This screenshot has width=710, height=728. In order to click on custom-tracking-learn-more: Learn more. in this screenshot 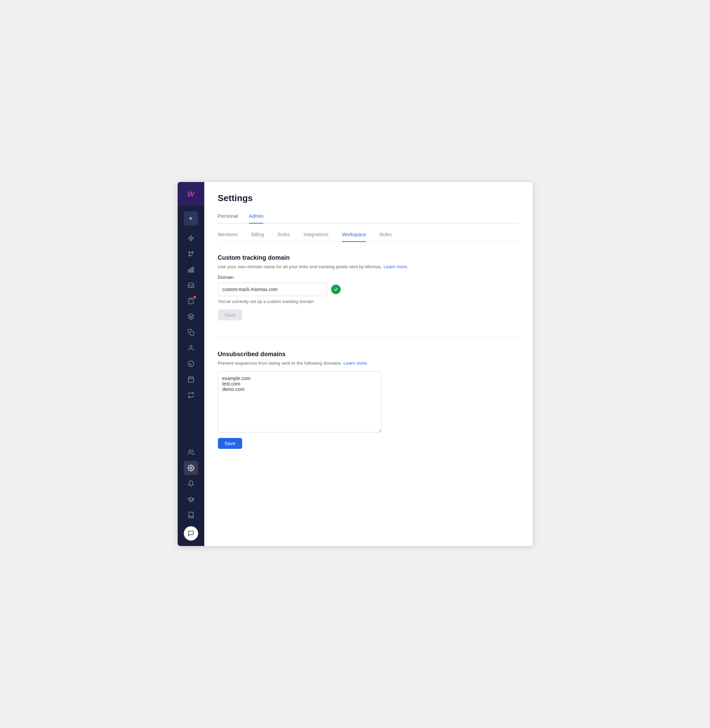, I will do `click(396, 267)`.